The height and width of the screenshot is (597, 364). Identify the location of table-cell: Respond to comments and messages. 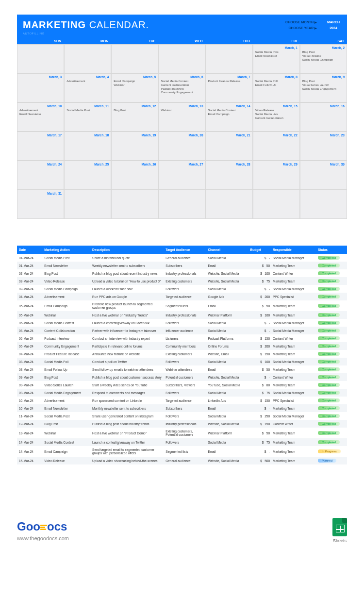
(127, 393).